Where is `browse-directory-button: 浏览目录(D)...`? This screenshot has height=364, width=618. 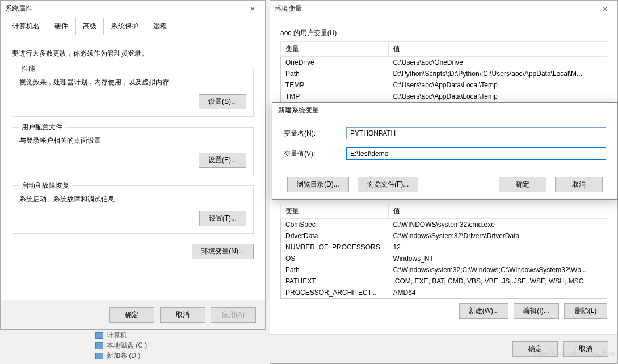
browse-directory-button: 浏览目录(D)... is located at coordinates (318, 185).